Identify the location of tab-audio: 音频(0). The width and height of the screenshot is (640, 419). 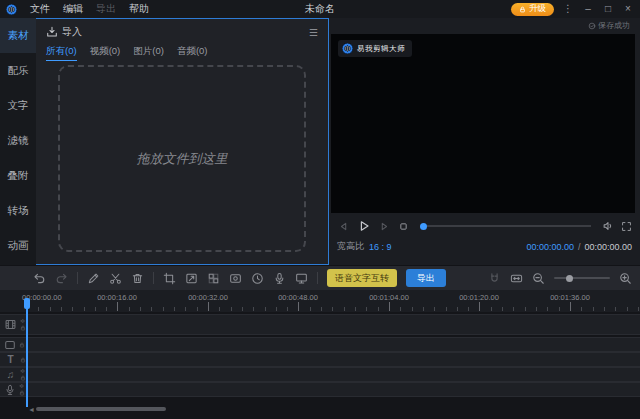
(192, 52).